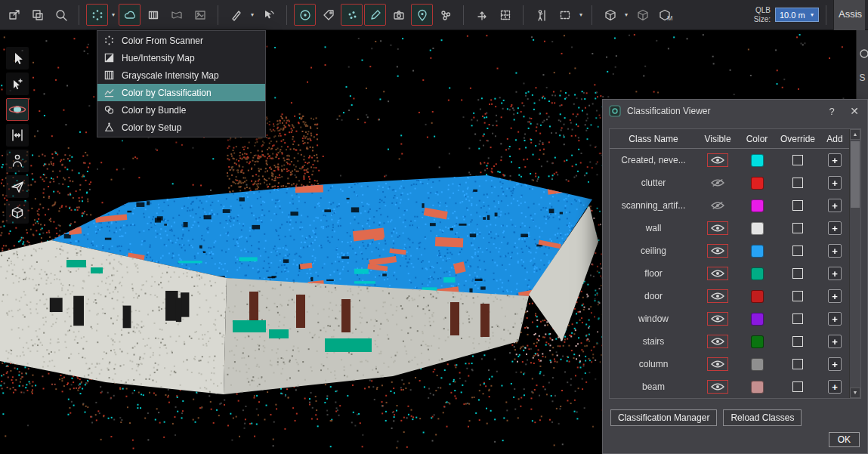 The height and width of the screenshot is (454, 868). Describe the element at coordinates (855, 134) in the screenshot. I see `scroll-up-icon: ▲` at that location.